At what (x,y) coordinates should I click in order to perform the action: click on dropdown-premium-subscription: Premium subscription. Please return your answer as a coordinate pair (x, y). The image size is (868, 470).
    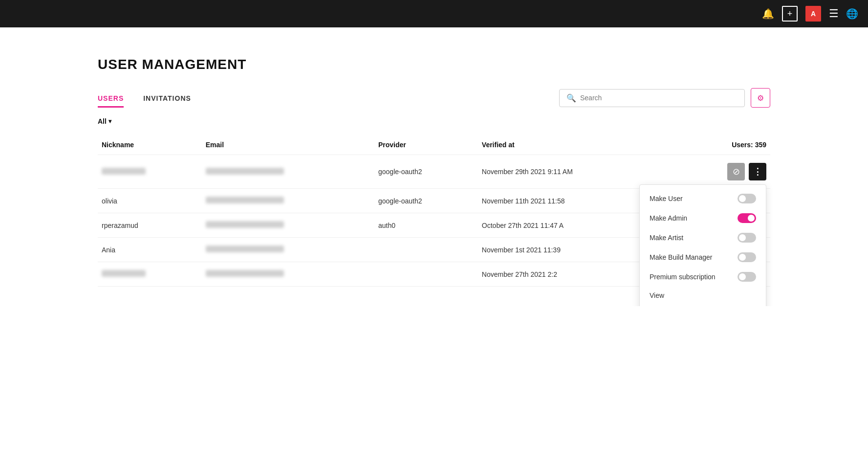
    Looking at the image, I should click on (703, 277).